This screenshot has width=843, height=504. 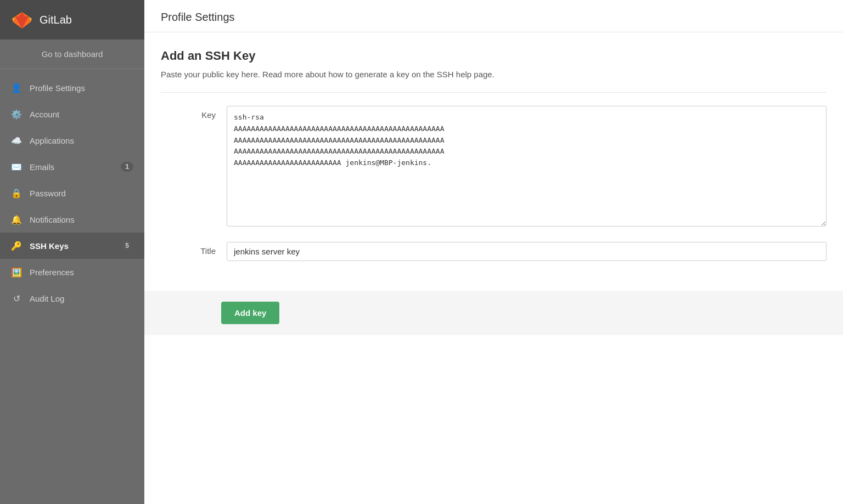 I want to click on key-label: Key, so click(x=194, y=113).